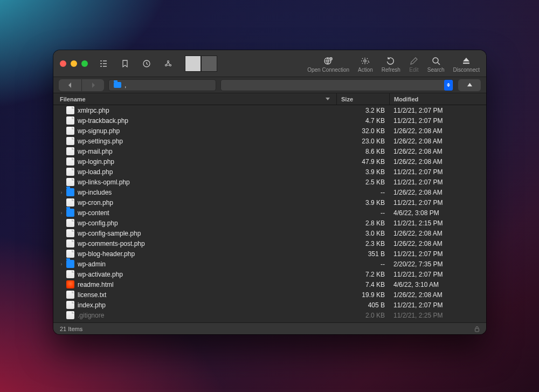 This screenshot has height=392, width=539. What do you see at coordinates (270, 162) in the screenshot?
I see `file-row: wp-login.php47.9 KB1/26/22, 2:08 AM` at bounding box center [270, 162].